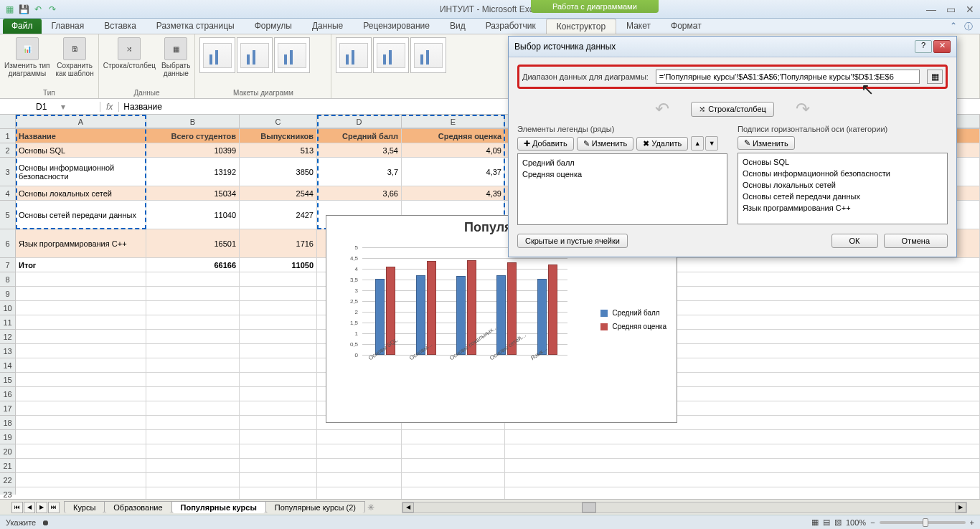 Image resolution: width=980 pixels, height=529 pixels. Describe the element at coordinates (581, 26) in the screenshot. I see `tab-конструктор: Конструктор` at that location.